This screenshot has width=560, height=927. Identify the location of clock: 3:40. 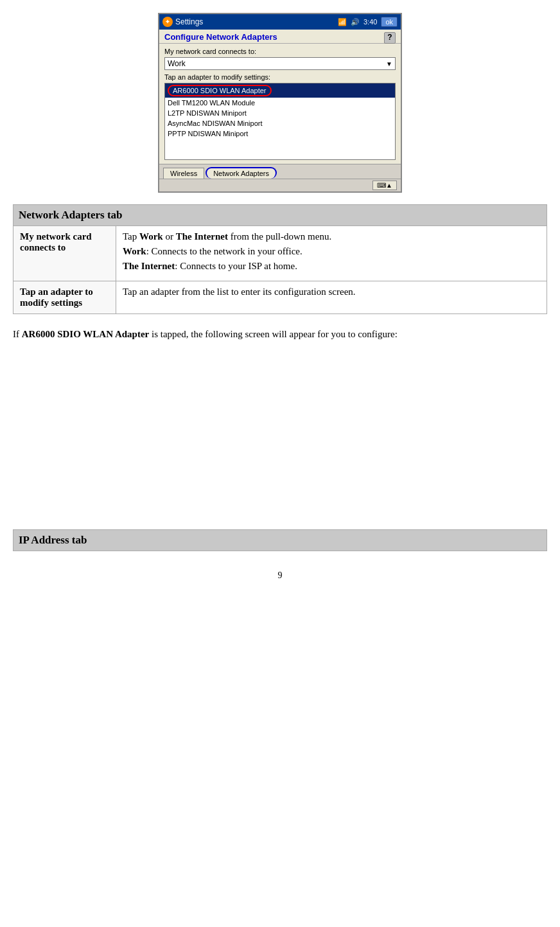
(370, 22).